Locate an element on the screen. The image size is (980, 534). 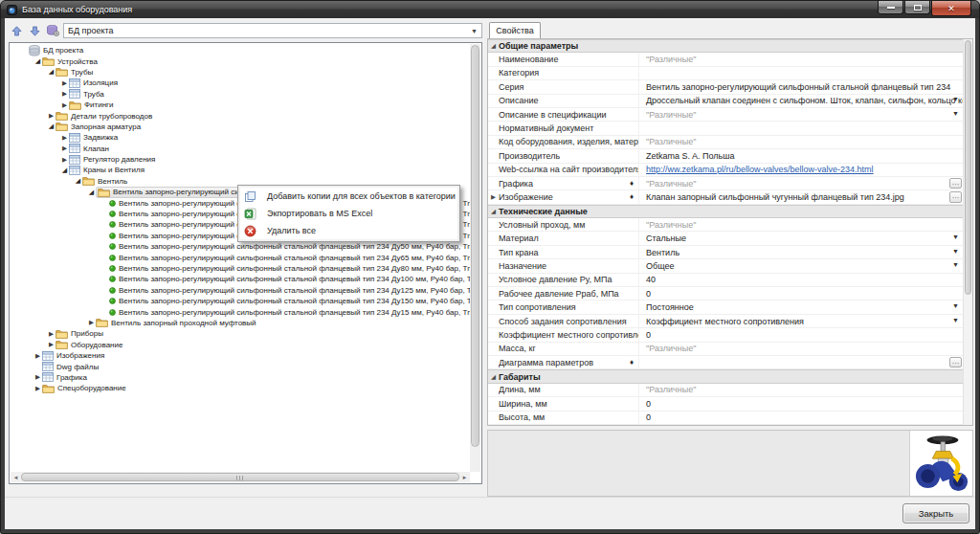
property-value: Коэффициент местного сопротивления▼ is located at coordinates (800, 322).